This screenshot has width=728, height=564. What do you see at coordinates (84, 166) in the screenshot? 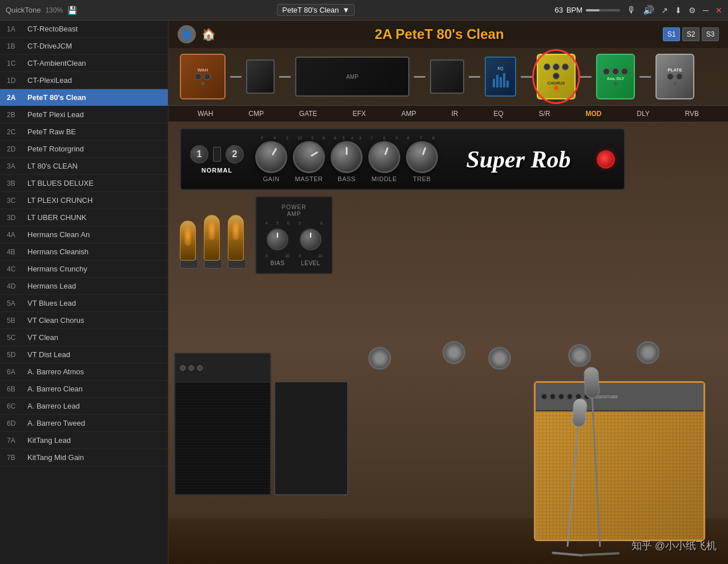
I see `preset-item-3a: 3ALT 80's CLEAN` at bounding box center [84, 166].